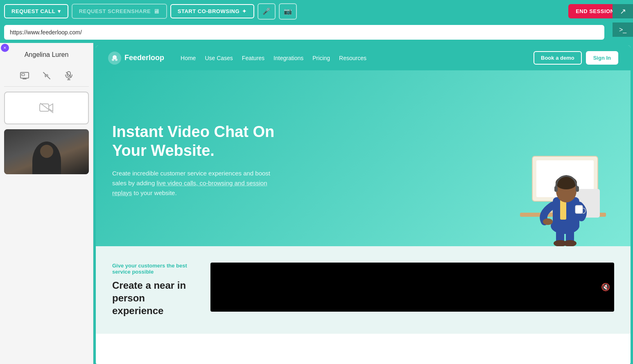  I want to click on cobrowse-icon: ✦, so click(244, 11).